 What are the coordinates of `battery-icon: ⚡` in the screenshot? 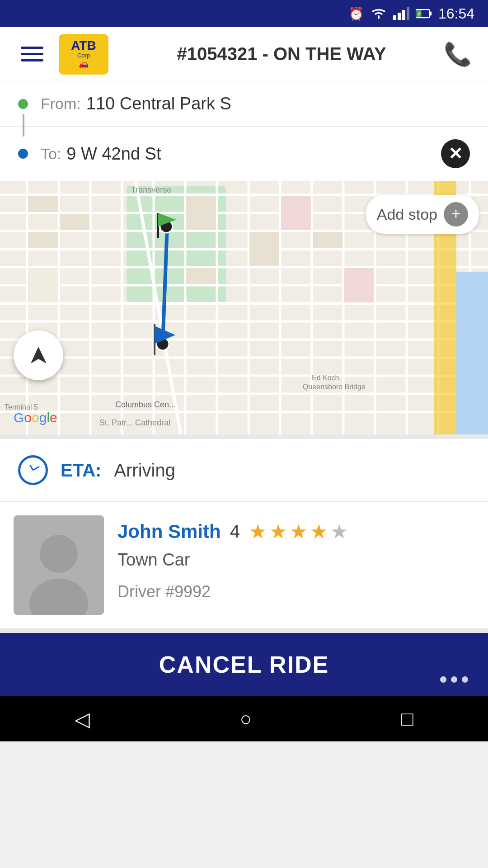 It's located at (424, 14).